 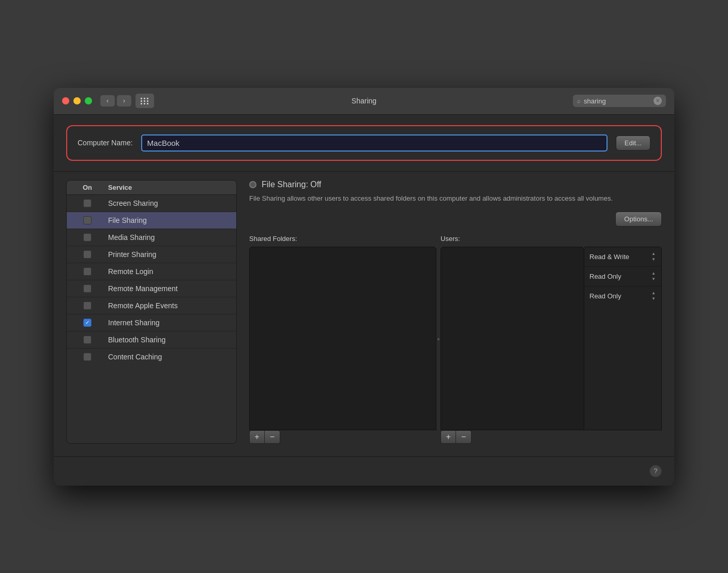 What do you see at coordinates (364, 143) in the screenshot?
I see `computer-name-section: Computer Name: Edit...` at bounding box center [364, 143].